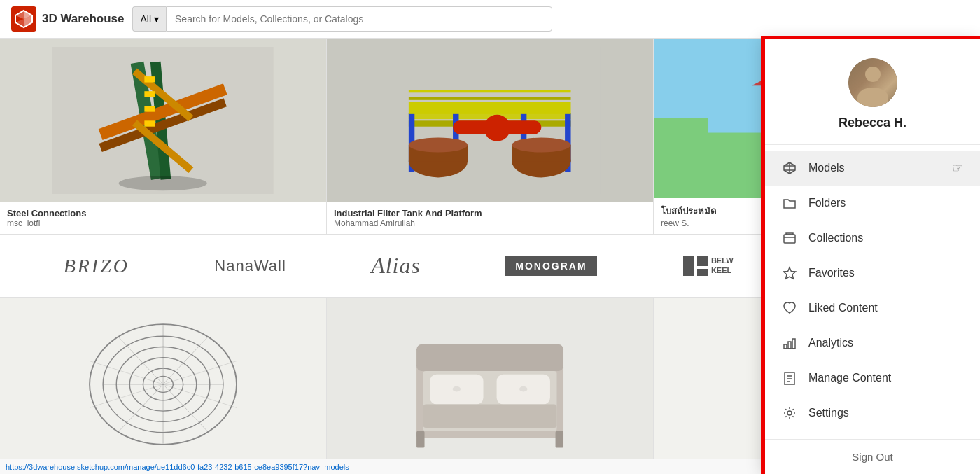 The image size is (980, 474). I want to click on menu-item-liked-content: Liked Content, so click(872, 308).